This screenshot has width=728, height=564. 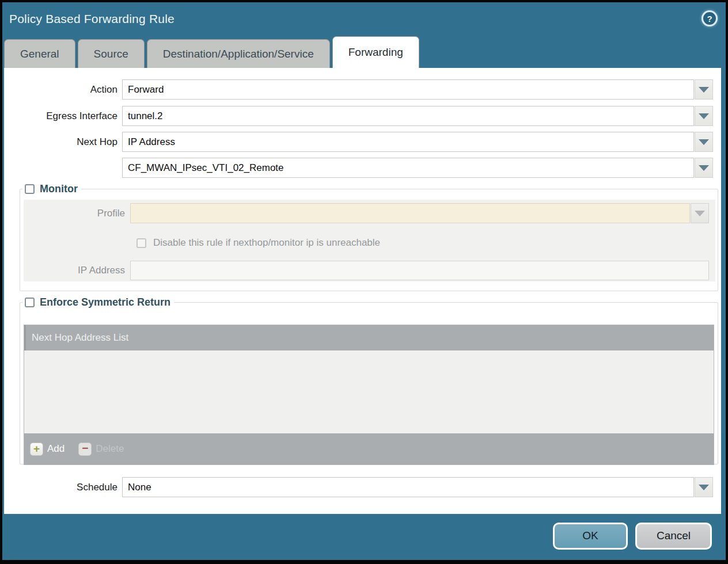 I want to click on action-label: Action, so click(x=63, y=90).